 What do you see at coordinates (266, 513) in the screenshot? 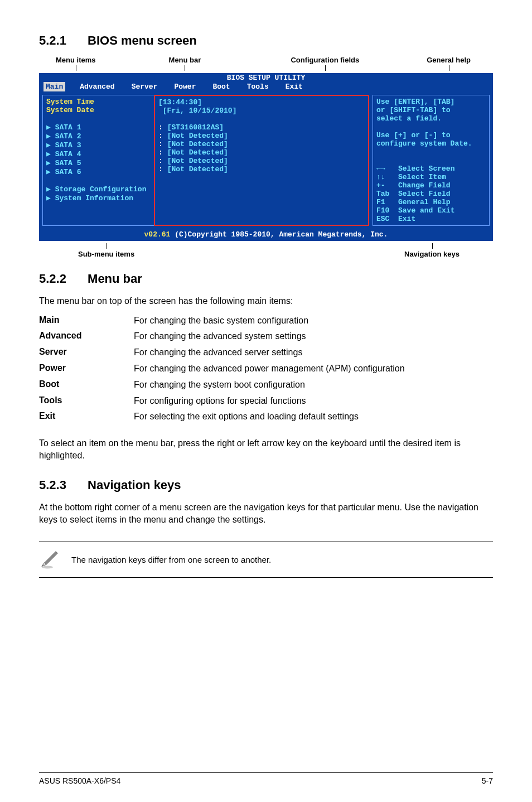
I see `section3-body: At the bottom right corner of a menu scr…` at bounding box center [266, 513].